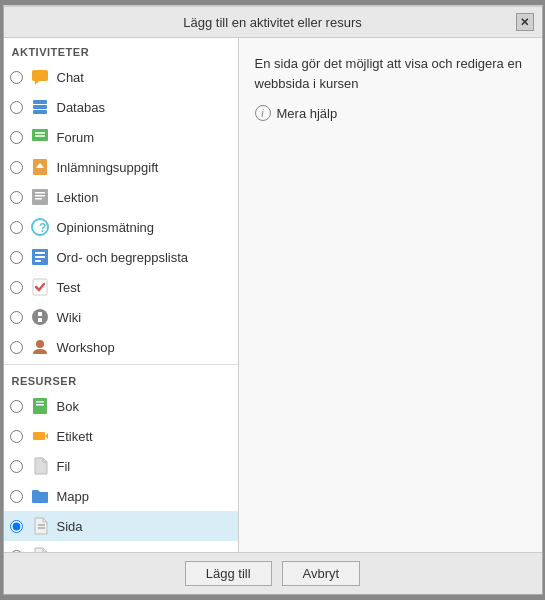 The width and height of the screenshot is (545, 600). What do you see at coordinates (121, 406) in the screenshot?
I see `list-item-bok: Bok` at bounding box center [121, 406].